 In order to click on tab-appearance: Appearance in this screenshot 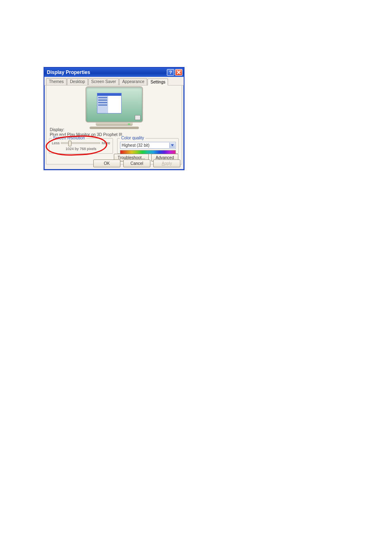, I will do `click(133, 81)`.